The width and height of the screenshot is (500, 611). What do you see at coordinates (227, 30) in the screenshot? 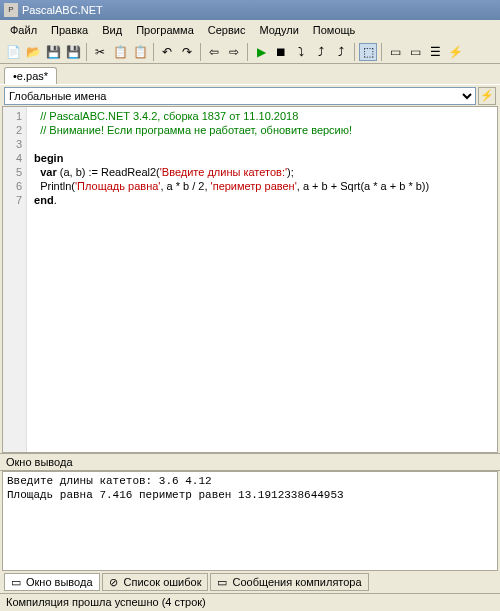
I see `menu-service: Сервис` at bounding box center [227, 30].